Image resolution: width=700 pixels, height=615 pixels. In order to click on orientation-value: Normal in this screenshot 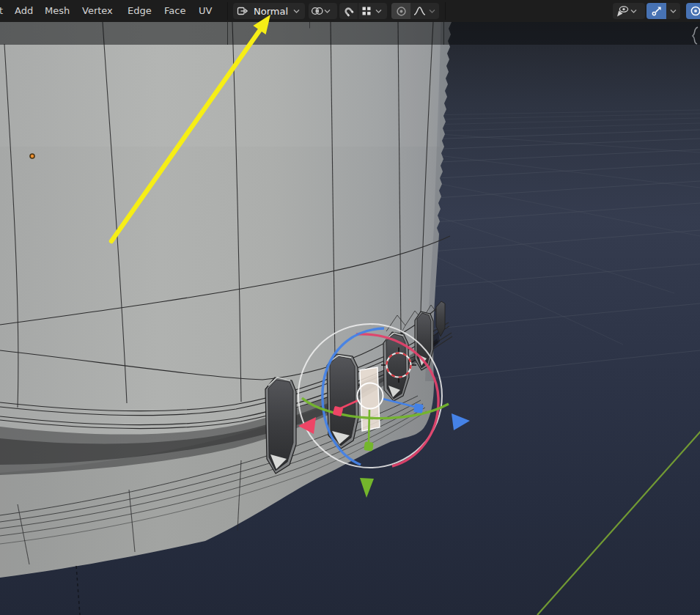, I will do `click(271, 12)`.